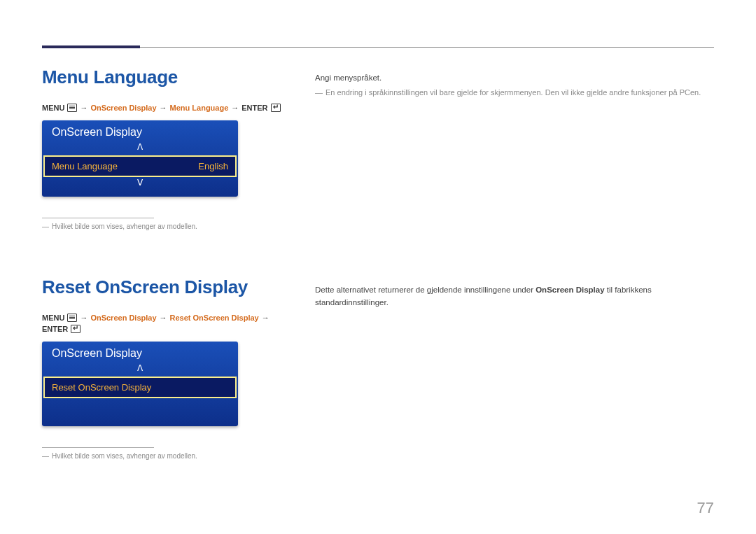 The image size is (756, 534). What do you see at coordinates (514, 297) in the screenshot?
I see `body-text-2: Dette alternativet returnerer de gjelden…` at bounding box center [514, 297].